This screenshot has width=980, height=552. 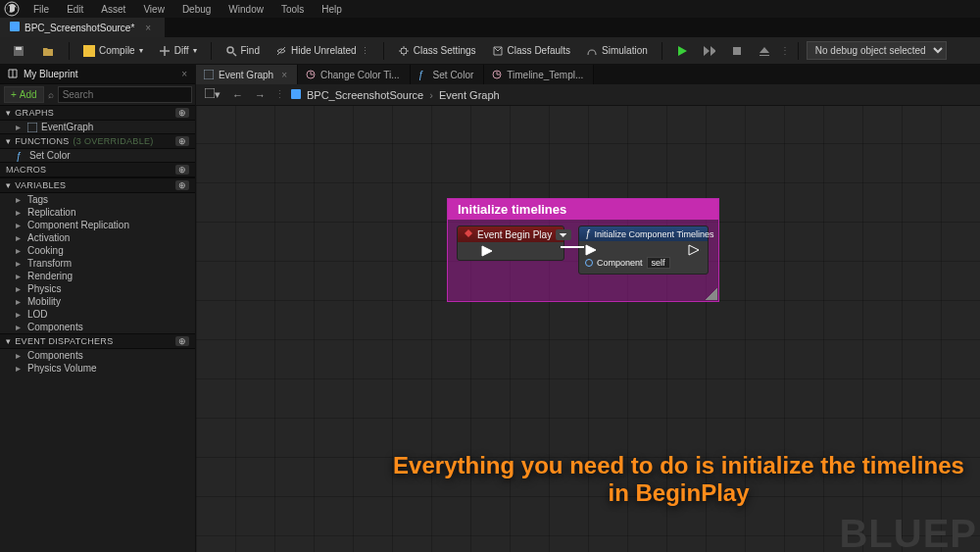 I want to click on menu-window: Window, so click(x=246, y=10).